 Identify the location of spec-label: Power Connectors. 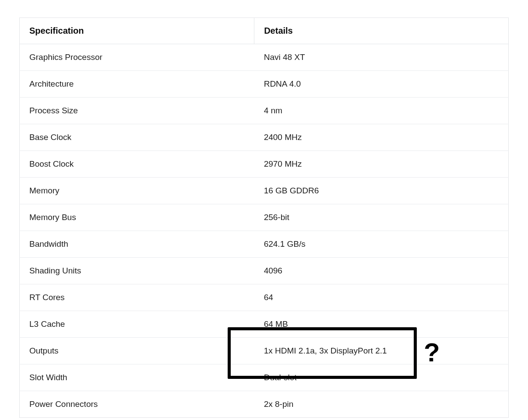
(137, 404).